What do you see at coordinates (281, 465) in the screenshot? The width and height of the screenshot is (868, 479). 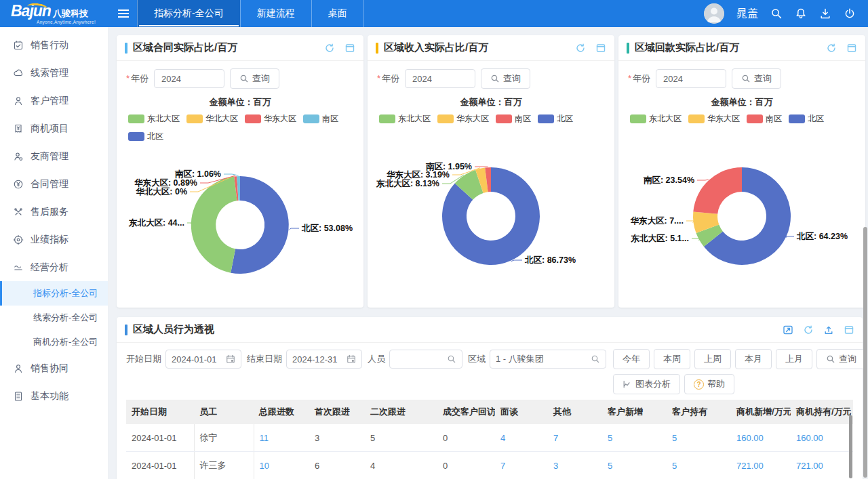 I see `table-cell: 10` at bounding box center [281, 465].